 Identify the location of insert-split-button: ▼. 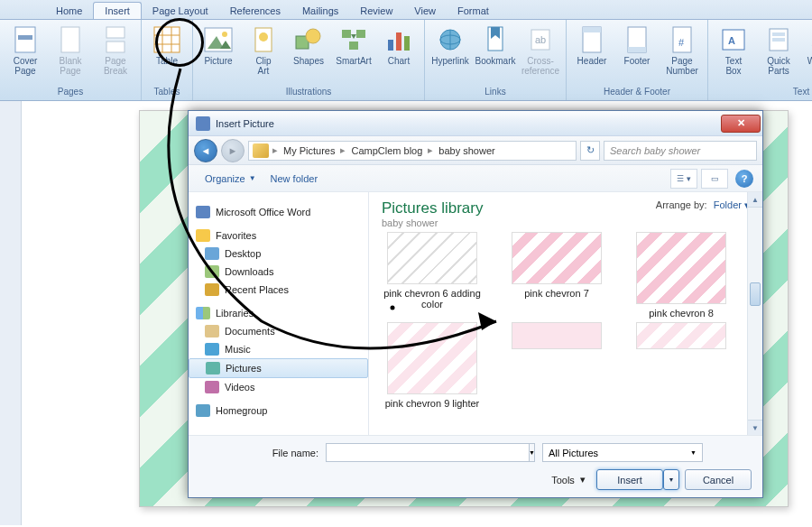
(671, 480).